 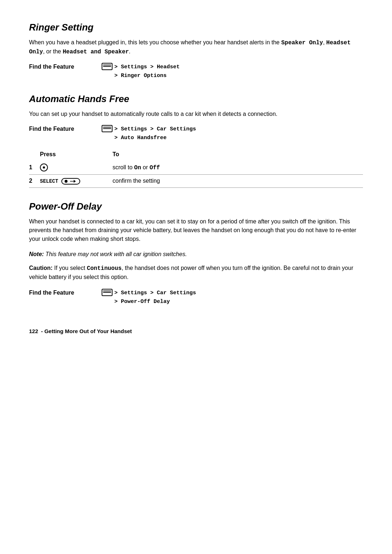 What do you see at coordinates (196, 28) in the screenshot?
I see `ringer-setting-title: Ringer Setting` at bounding box center [196, 28].